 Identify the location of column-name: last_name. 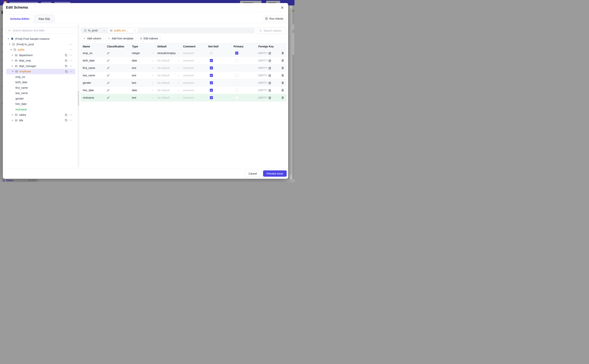
(94, 75).